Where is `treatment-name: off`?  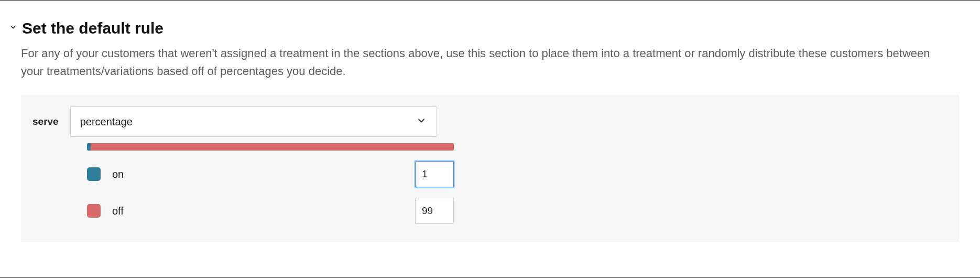 treatment-name: off is located at coordinates (264, 211).